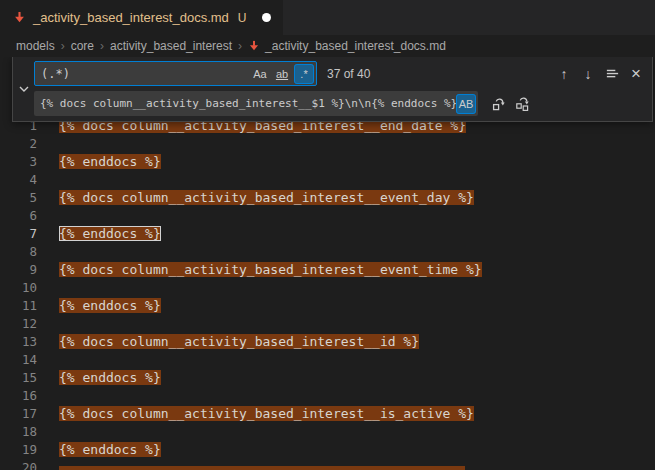 This screenshot has height=470, width=655. What do you see at coordinates (328, 234) in the screenshot?
I see `editor-line: 7{% enddocs %}` at bounding box center [328, 234].